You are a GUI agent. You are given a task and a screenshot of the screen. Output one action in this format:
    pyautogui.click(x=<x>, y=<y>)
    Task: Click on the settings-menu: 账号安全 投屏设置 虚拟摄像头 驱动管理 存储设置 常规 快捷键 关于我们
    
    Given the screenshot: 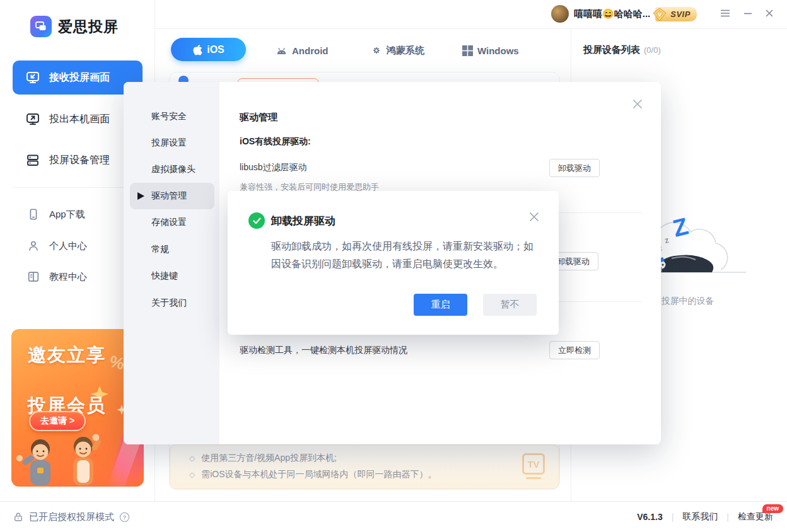 What is the action you would take?
    pyautogui.click(x=172, y=263)
    